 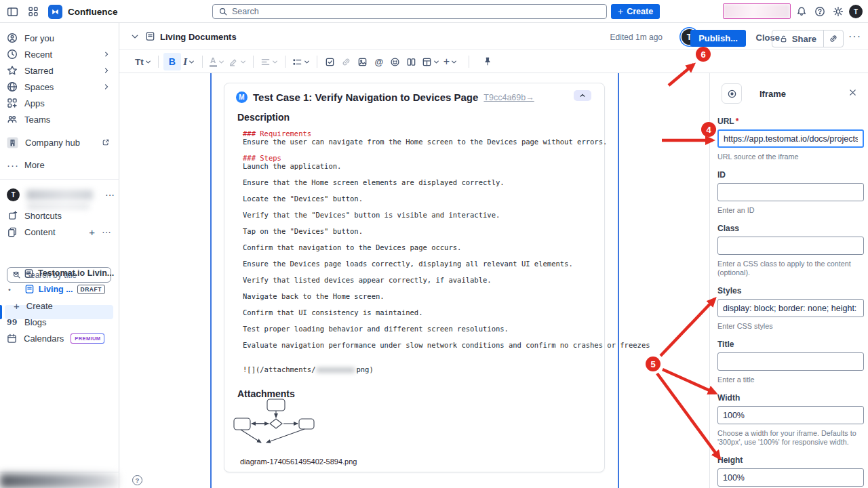 What do you see at coordinates (833, 39) in the screenshot?
I see `copy-link-button` at bounding box center [833, 39].